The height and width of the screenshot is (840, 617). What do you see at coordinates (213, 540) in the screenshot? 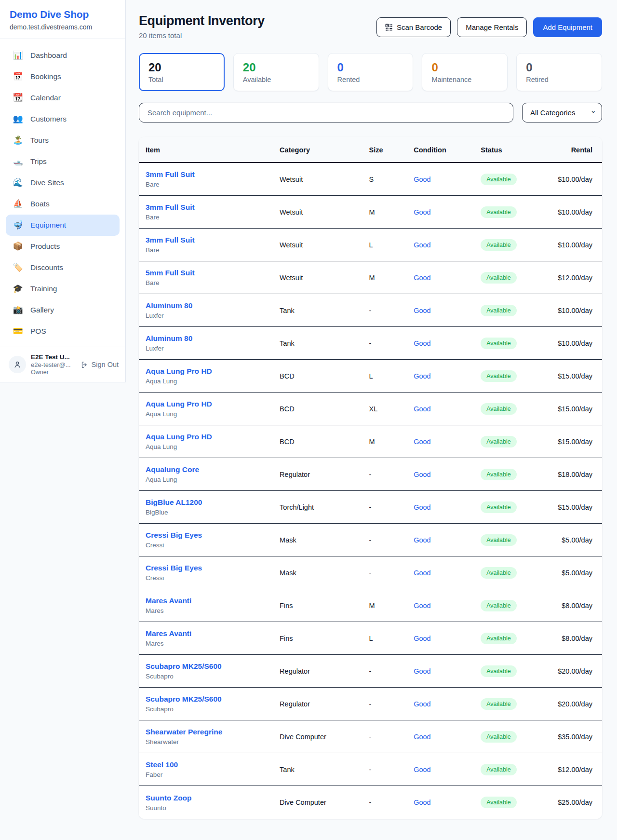
I see `item-cell: Cressi Big Eyes Cressi` at bounding box center [213, 540].